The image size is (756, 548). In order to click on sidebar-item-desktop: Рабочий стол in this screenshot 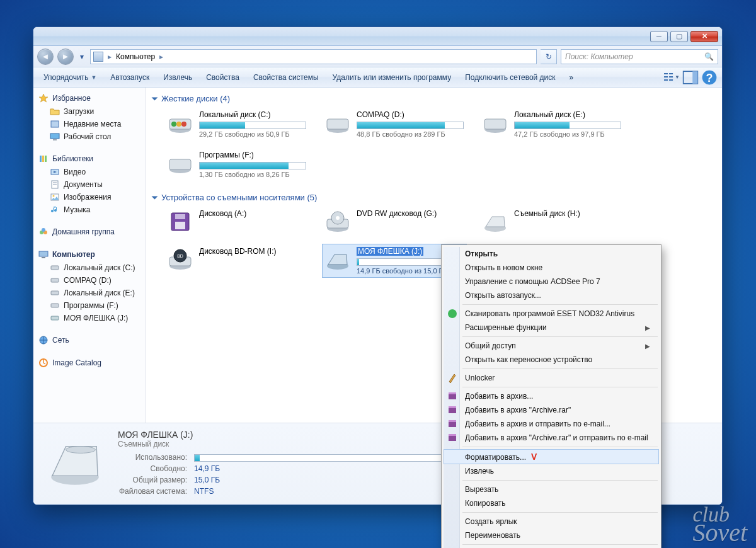, I will do `click(89, 137)`.